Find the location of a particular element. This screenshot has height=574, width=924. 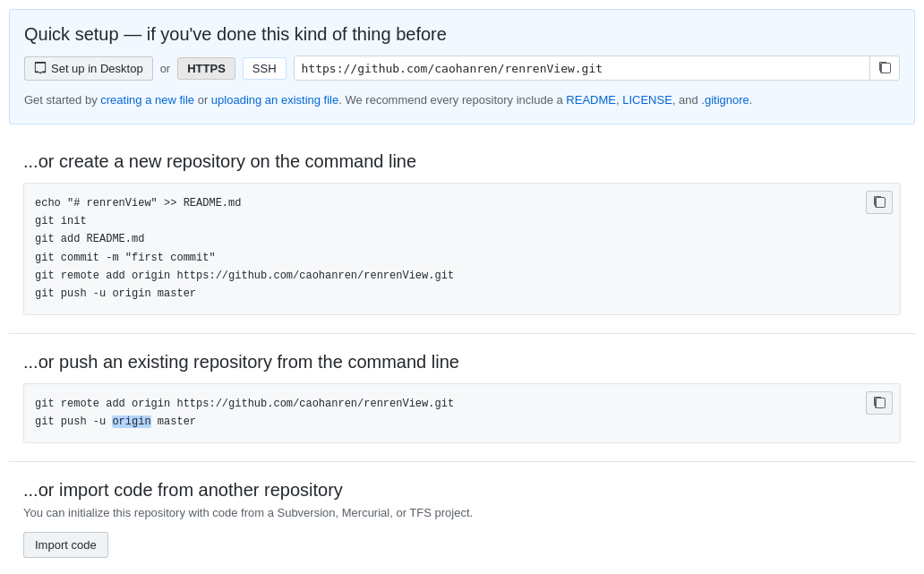

license-link: LICENSE is located at coordinates (647, 100).